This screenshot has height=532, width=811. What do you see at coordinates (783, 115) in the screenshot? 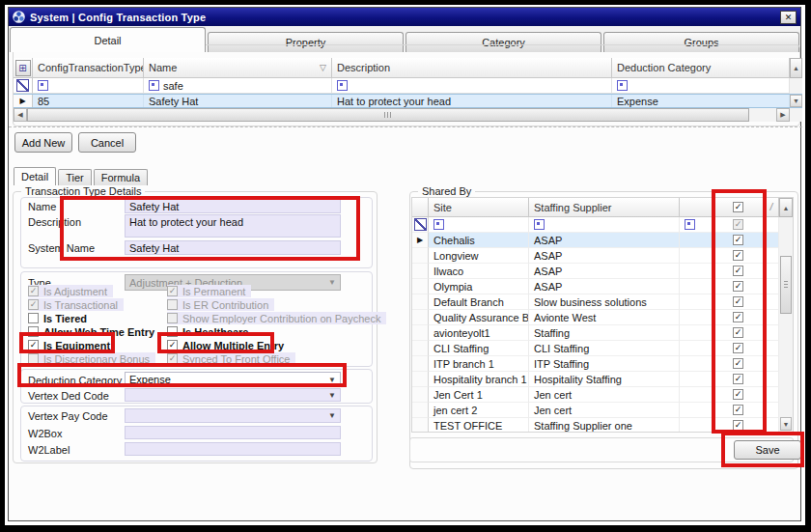
I see `grid-scroll-right: ▶` at bounding box center [783, 115].